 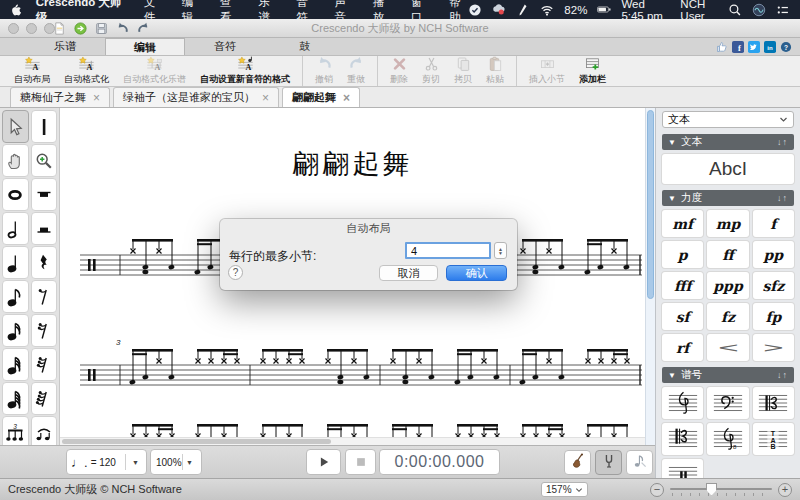 I want to click on eighth-rest-tool, so click(x=44, y=296).